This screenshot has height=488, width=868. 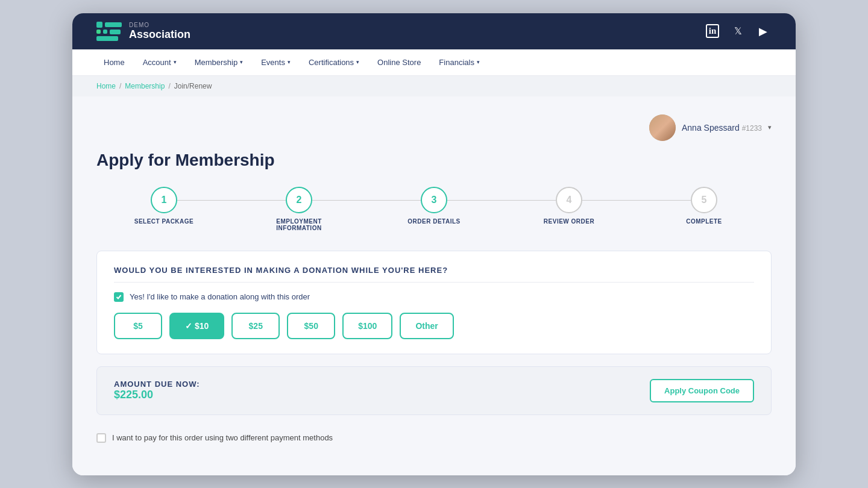 I want to click on step-label-2: EMPLOYMENT INFORMATION, so click(x=299, y=225).